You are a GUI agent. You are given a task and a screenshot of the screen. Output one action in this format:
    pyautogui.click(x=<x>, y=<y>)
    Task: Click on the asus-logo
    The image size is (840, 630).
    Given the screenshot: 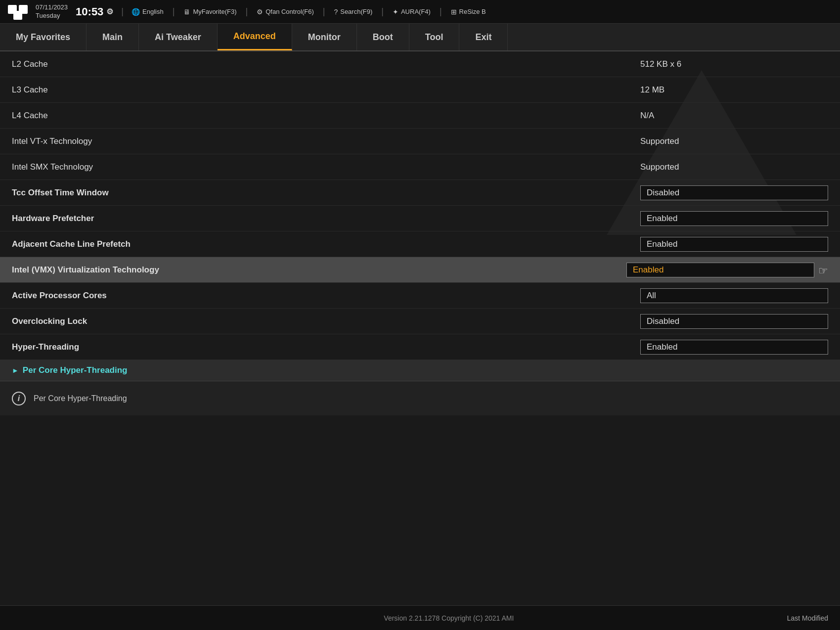 What is the action you would take?
    pyautogui.click(x=18, y=12)
    